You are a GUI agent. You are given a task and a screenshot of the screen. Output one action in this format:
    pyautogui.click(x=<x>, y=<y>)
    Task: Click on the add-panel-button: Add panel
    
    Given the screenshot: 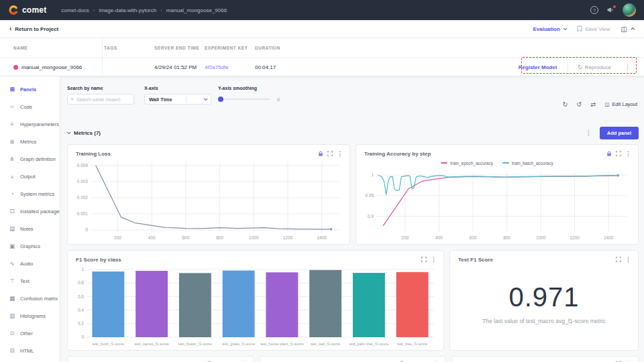 What is the action you would take?
    pyautogui.click(x=619, y=133)
    